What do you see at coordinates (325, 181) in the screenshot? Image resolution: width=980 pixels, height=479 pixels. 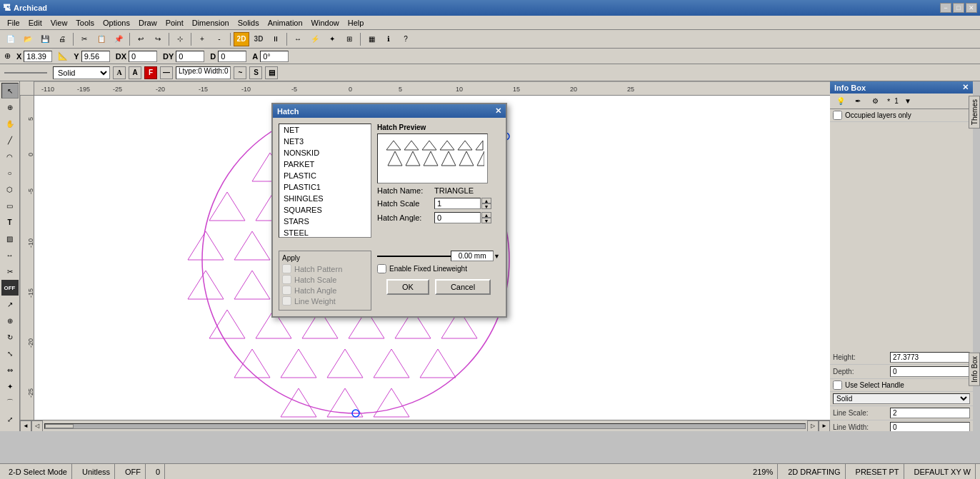 I see `hatch-list: NET NET3 NONSKID PARKET PLASTIC PLASTIC1…` at bounding box center [325, 181].